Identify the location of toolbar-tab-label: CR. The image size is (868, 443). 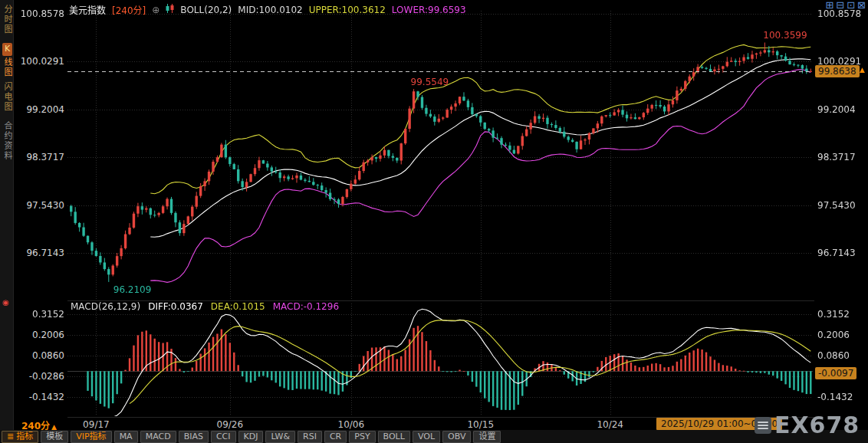
(336, 437).